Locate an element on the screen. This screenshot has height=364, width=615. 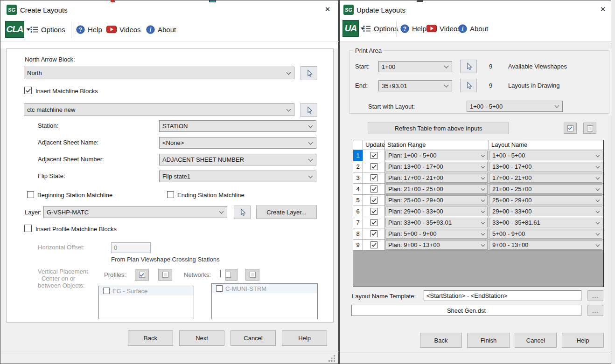
station-range-combo: Plan: 9+00 - 13+00 is located at coordinates (437, 245).